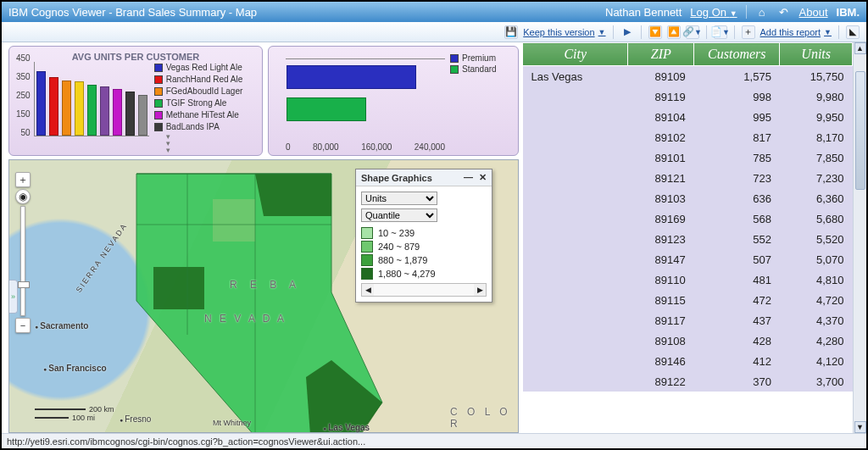  What do you see at coordinates (688, 178) in the screenshot?
I see `table-row: 891217237,230` at bounding box center [688, 178].